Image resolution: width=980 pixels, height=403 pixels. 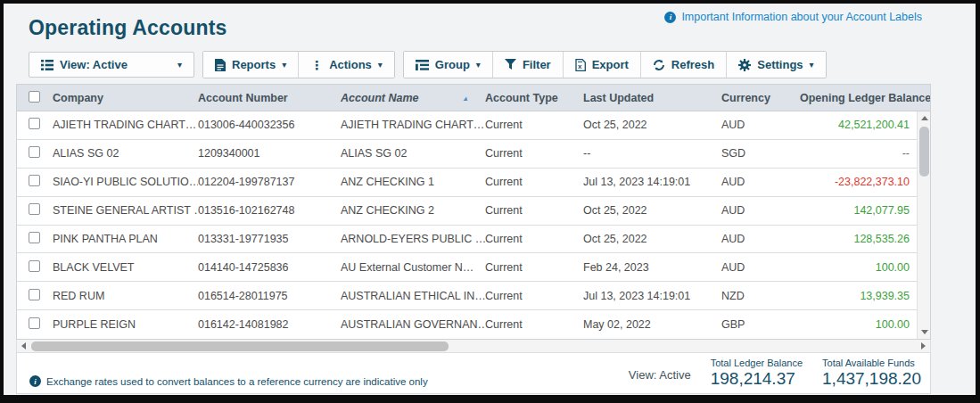 What do you see at coordinates (380, 98) in the screenshot?
I see `column-header-account-name-label: Account Name` at bounding box center [380, 98].